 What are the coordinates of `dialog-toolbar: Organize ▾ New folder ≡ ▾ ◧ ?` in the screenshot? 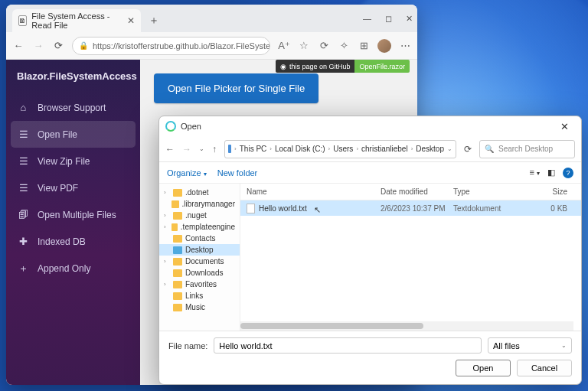 It's located at (371, 173).